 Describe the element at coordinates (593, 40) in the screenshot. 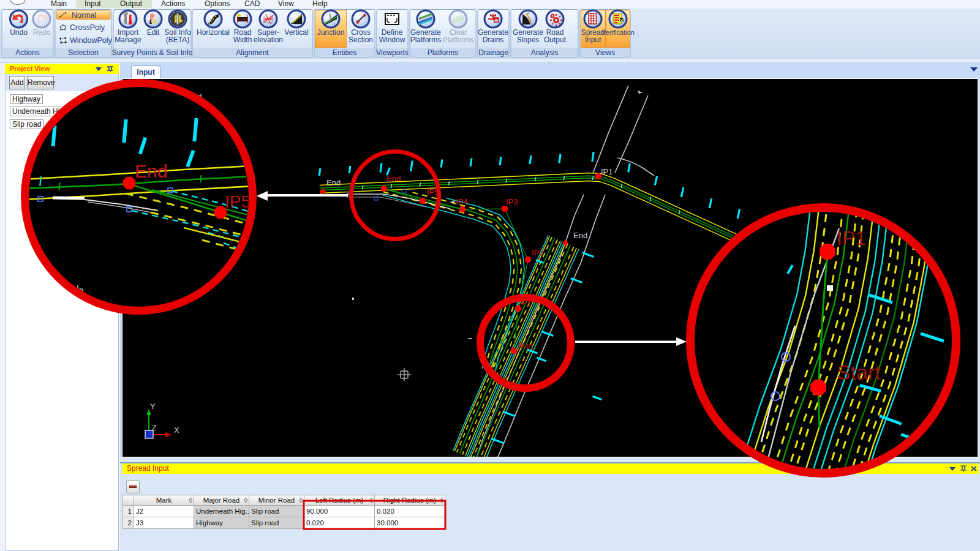

I see `svg-text: Input` at that location.